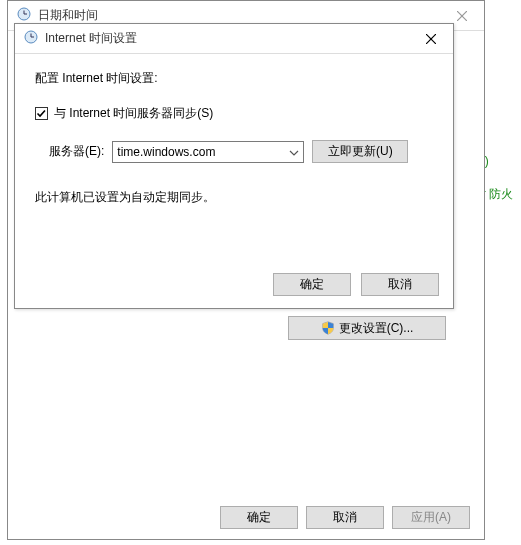  I want to click on change-settings-label: 更改设置(C)..., so click(376, 328).